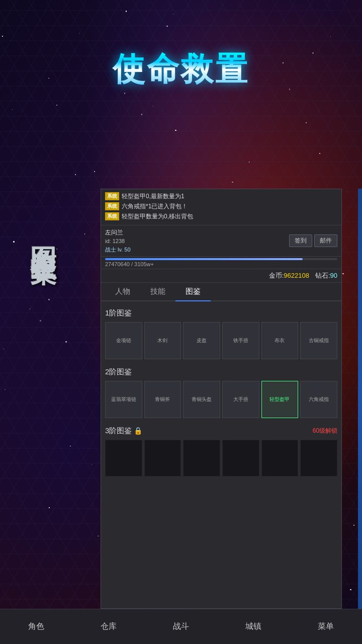 The width and height of the screenshot is (362, 644). Describe the element at coordinates (221, 431) in the screenshot. I see `section-header-2: 3阶图鉴🔒60级解锁` at that location.